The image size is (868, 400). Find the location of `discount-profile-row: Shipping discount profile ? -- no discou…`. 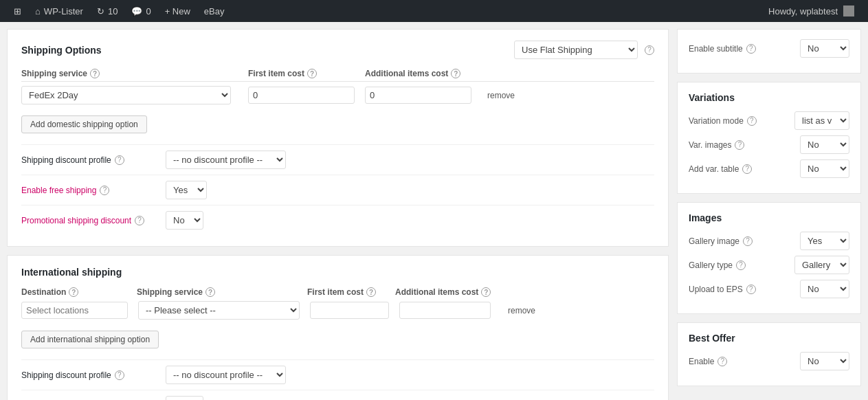

discount-profile-row: Shipping discount profile ? -- no discou… is located at coordinates (338, 159).